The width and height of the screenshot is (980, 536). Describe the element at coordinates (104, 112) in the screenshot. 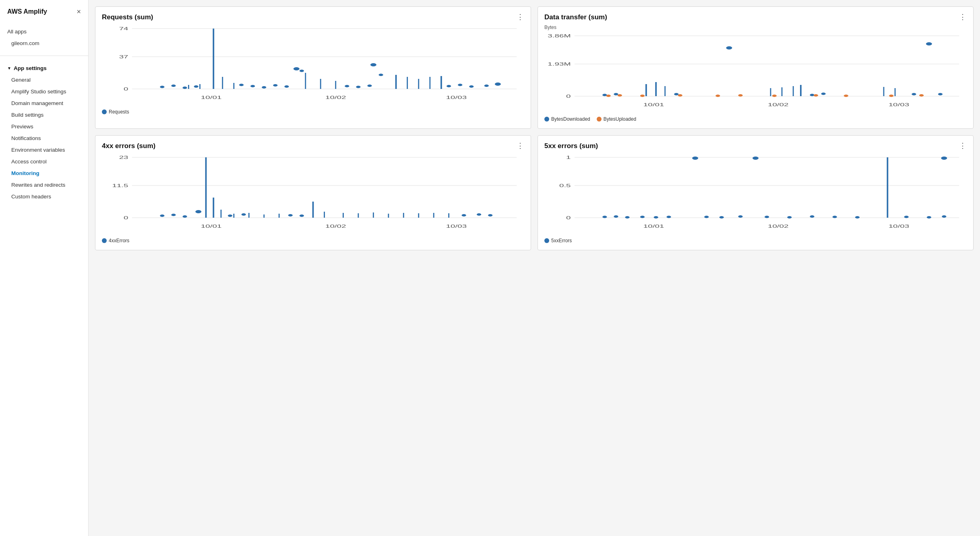

I see `requests-legend-dot` at that location.